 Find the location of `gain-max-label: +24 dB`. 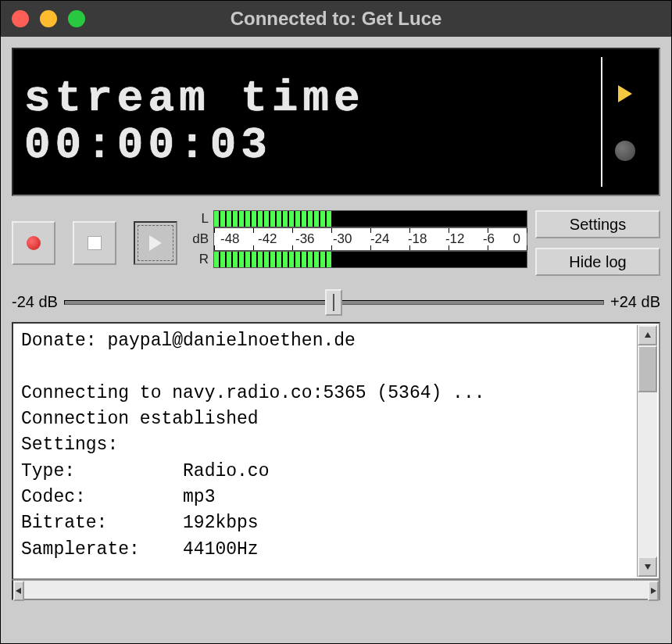

gain-max-label: +24 dB is located at coordinates (635, 302).